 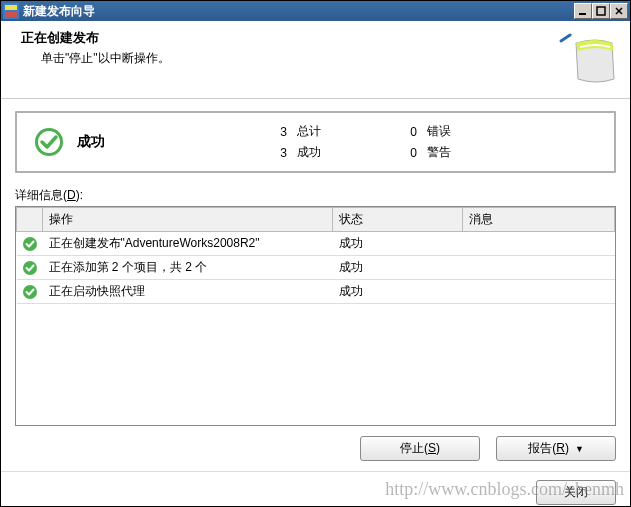 I want to click on minimize-button, so click(x=583, y=11).